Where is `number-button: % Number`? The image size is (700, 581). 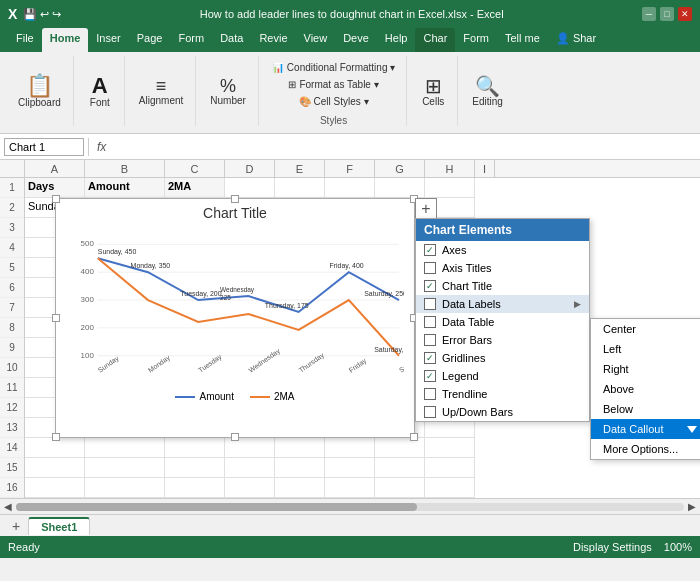
number-button: % Number is located at coordinates (228, 91).